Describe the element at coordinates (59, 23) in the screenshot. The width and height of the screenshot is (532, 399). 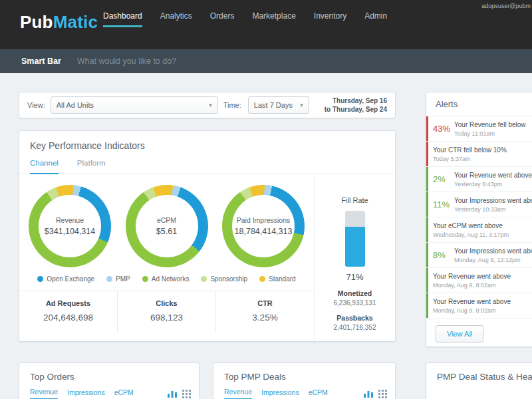
I see `pubmatic-logo: PubMatic` at that location.